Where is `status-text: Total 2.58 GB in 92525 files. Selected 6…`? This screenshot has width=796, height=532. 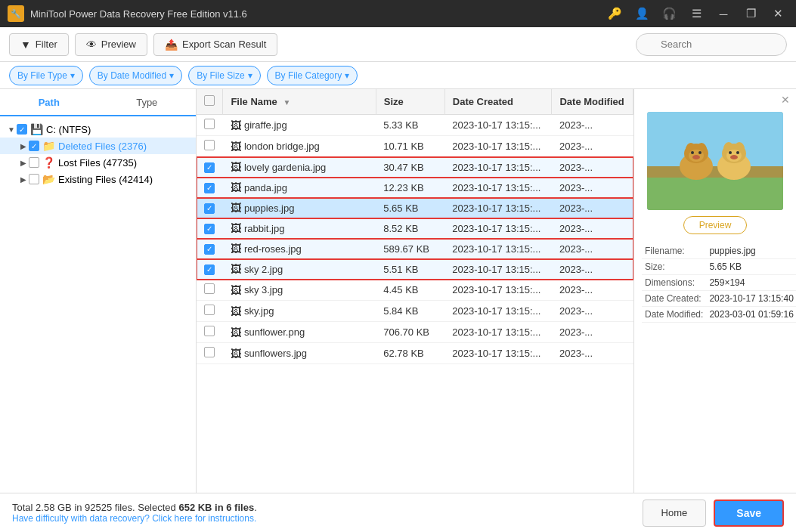
status-text: Total 2.58 GB in 92525 files. Selected 6… is located at coordinates (135, 508).